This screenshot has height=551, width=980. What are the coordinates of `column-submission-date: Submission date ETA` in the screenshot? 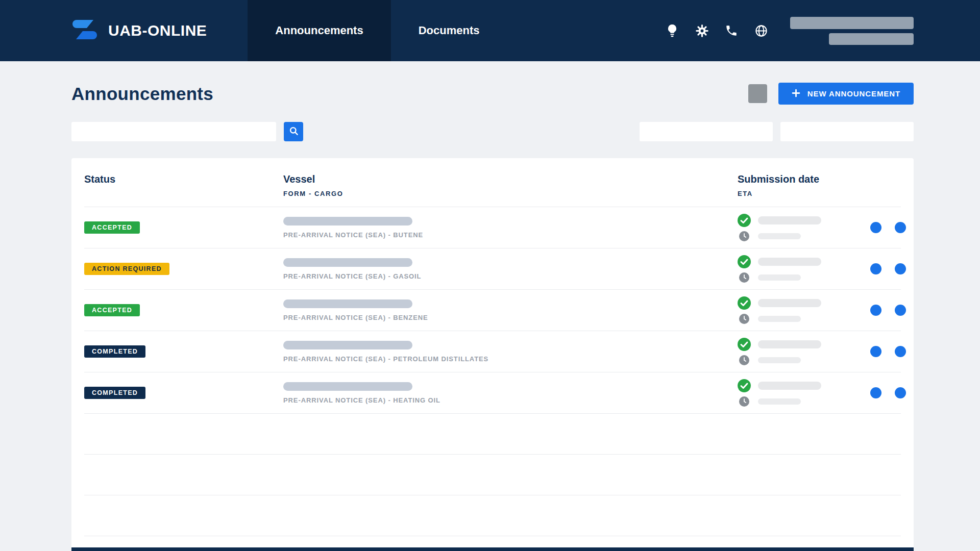 It's located at (819, 186).